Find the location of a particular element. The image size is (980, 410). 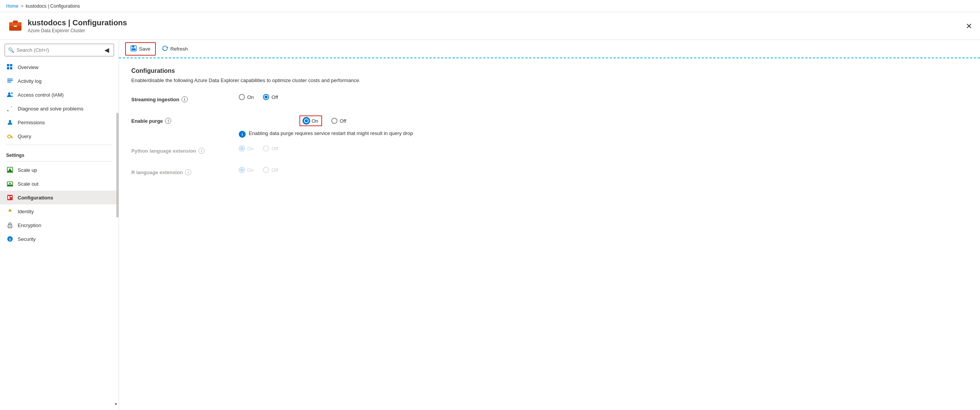

streaming-ingestion-on-radio is located at coordinates (242, 97).